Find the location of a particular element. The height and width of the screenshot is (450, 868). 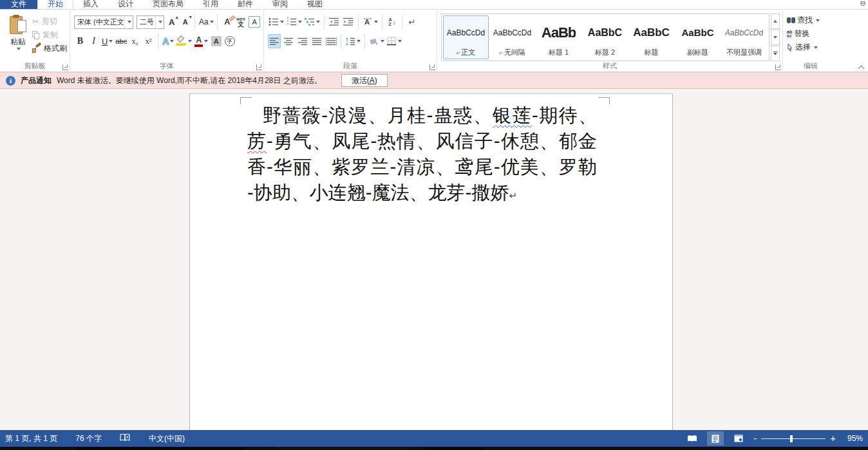

increase-indent-button is located at coordinates (348, 22).